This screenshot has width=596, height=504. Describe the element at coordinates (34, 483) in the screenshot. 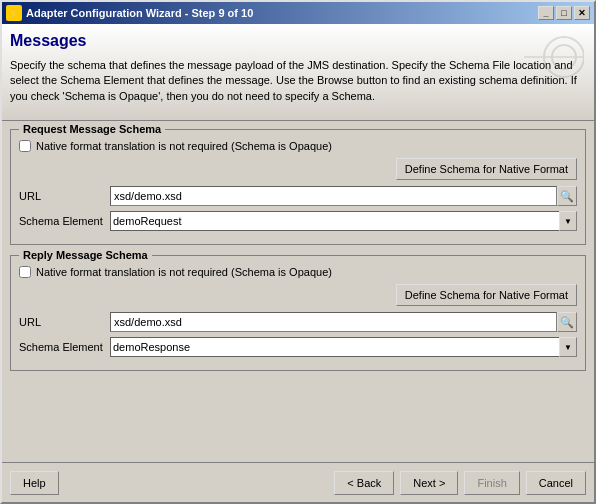

I see `help-button: Help` at that location.